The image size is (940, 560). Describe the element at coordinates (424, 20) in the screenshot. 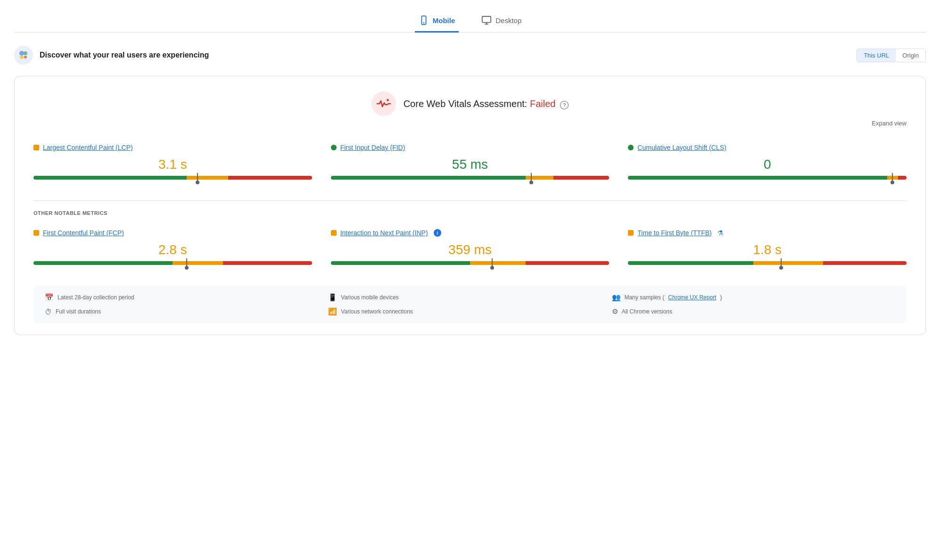

I see `mobile-icon` at that location.